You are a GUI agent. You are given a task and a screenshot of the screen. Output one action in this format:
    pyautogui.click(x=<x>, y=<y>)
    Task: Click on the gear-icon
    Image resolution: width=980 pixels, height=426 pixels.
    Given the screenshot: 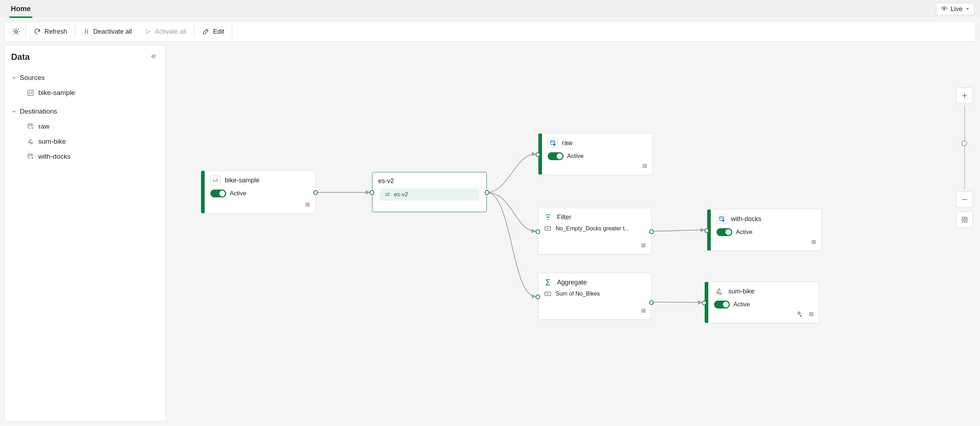 What is the action you would take?
    pyautogui.click(x=16, y=32)
    